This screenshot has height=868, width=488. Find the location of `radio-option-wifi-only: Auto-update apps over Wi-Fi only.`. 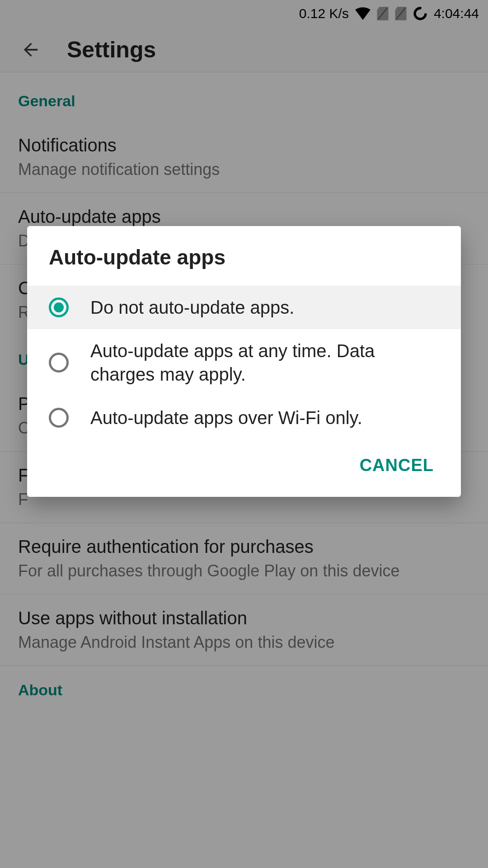

radio-option-wifi-only: Auto-update apps over Wi-Fi only. is located at coordinates (244, 418).